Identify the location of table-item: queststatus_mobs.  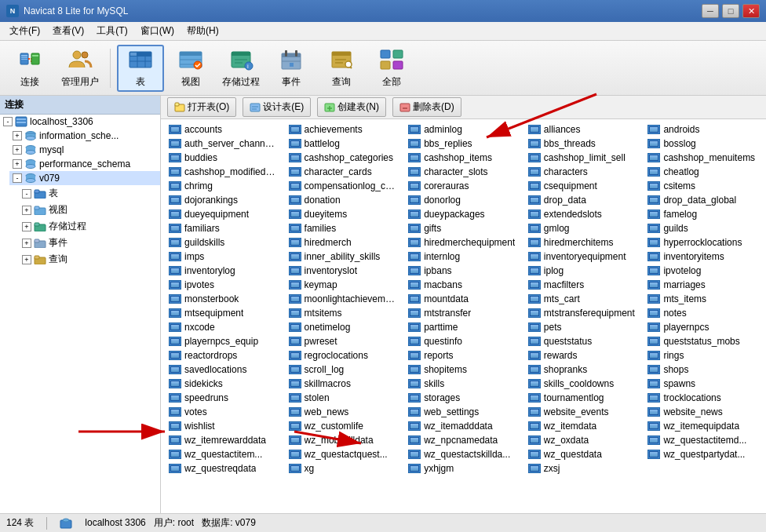
(703, 341).